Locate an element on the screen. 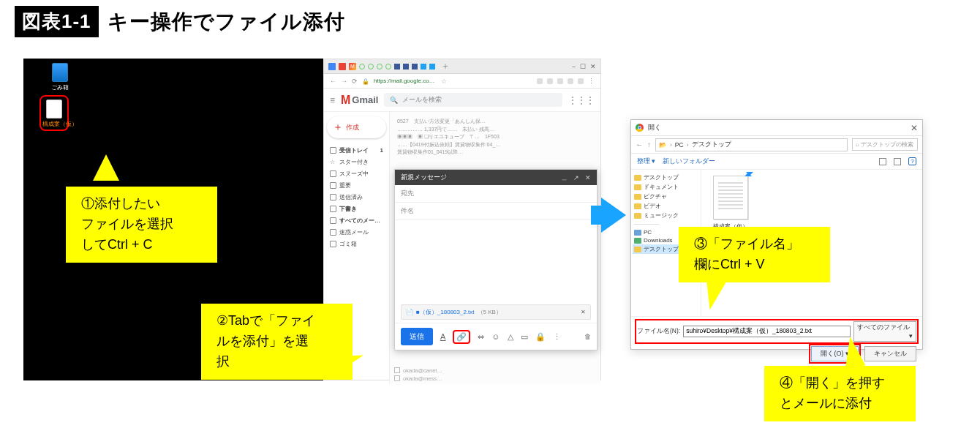 The height and width of the screenshot is (439, 980). compose-to-field: 宛先 is located at coordinates (496, 194).